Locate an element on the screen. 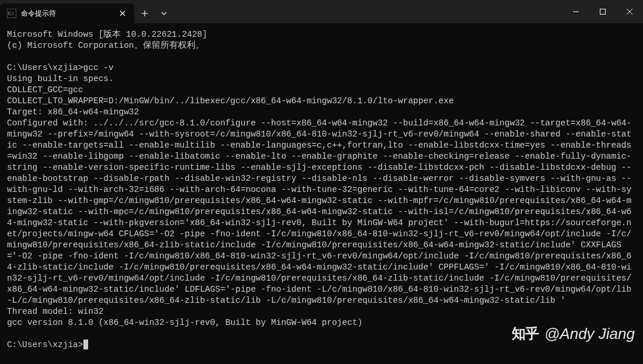 The height and width of the screenshot is (364, 643). copyright-line: (c) Microsoft Corporation。保留所有权利。 is located at coordinates (106, 46).